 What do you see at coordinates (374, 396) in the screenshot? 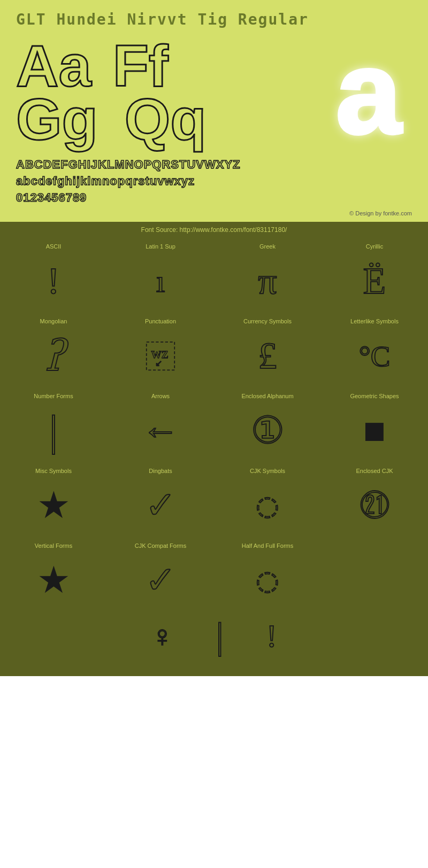
I see `label-geoshapes: Geometric Shapes` at bounding box center [374, 396].